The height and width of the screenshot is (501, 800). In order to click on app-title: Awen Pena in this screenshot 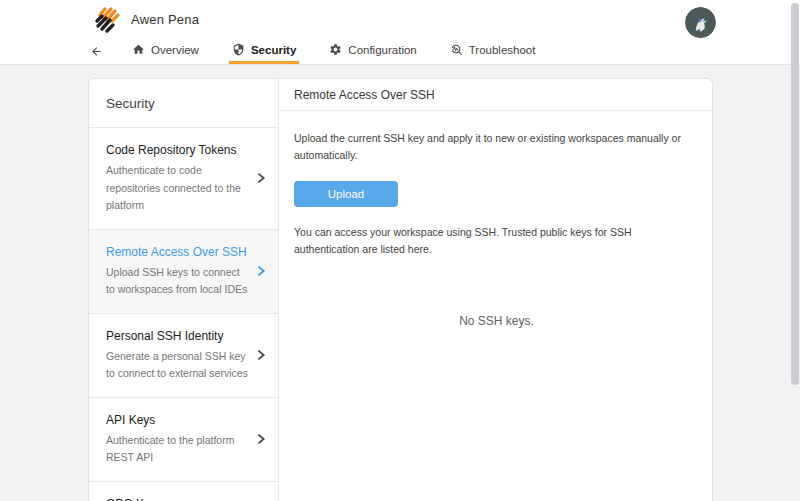, I will do `click(165, 20)`.